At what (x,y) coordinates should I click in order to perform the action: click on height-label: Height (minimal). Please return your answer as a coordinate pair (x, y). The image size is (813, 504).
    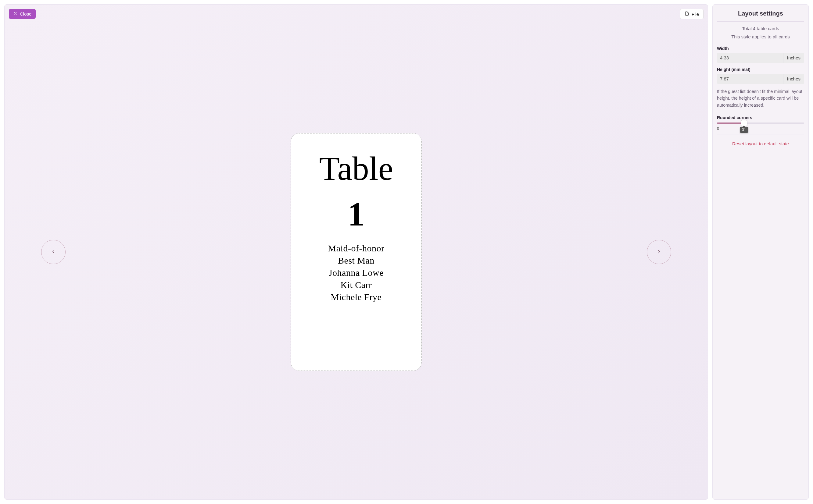
    Looking at the image, I should click on (761, 69).